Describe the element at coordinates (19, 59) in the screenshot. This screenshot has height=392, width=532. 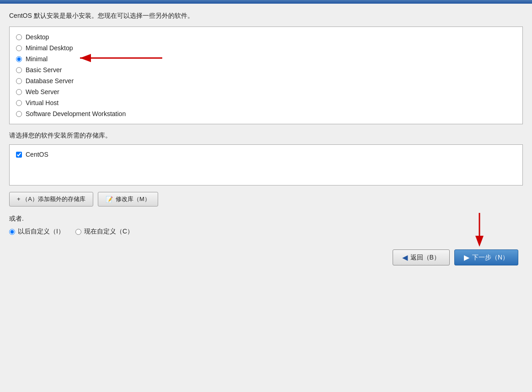
I see `radio-minimal` at that location.